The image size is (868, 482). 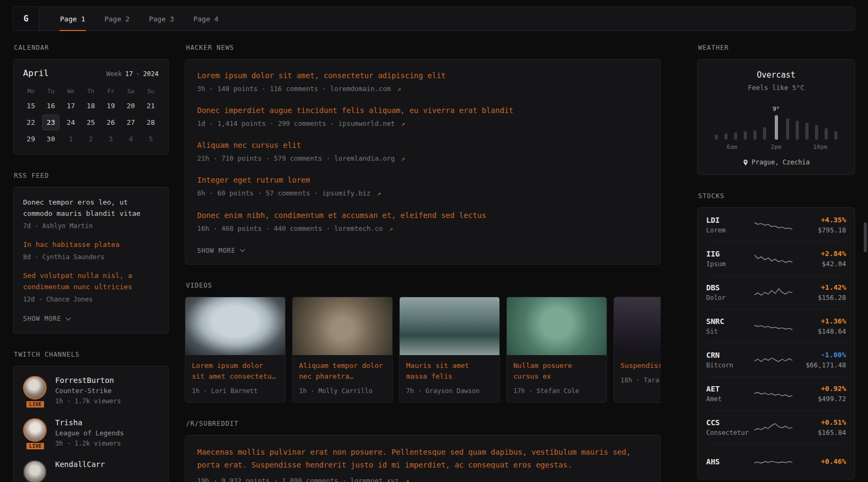 I want to click on rss-show-more-button: SHOW MORE, so click(x=47, y=319).